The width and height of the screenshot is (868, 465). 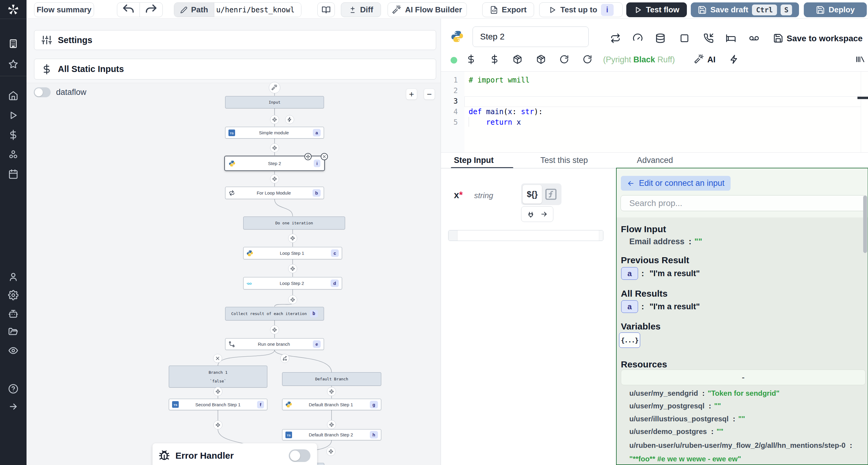 What do you see at coordinates (308, 157) in the screenshot?
I see `move-step-icon` at bounding box center [308, 157].